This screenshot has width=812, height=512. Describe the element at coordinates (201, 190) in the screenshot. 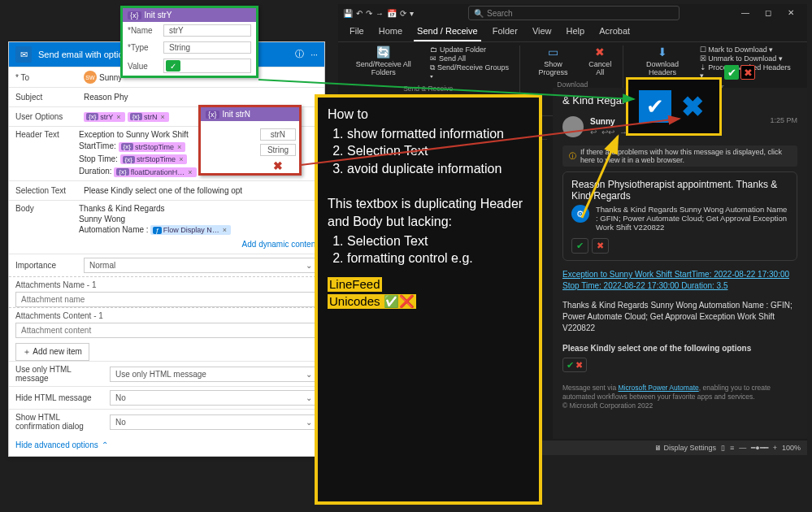

I see `selection-text-field: Please Kindly select one of the followin…` at that location.